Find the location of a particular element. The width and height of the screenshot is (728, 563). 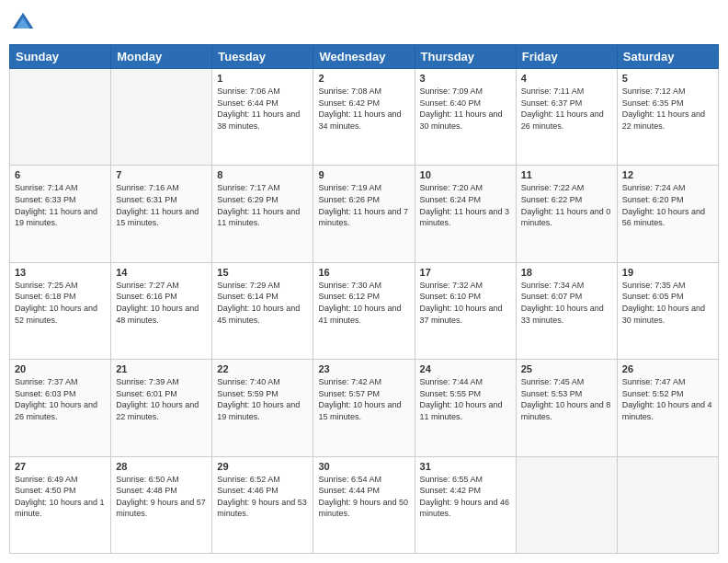

day-cell: 26Sunrise: 7:47 AMSunset: 5:52 PMDayligh… is located at coordinates (667, 408).